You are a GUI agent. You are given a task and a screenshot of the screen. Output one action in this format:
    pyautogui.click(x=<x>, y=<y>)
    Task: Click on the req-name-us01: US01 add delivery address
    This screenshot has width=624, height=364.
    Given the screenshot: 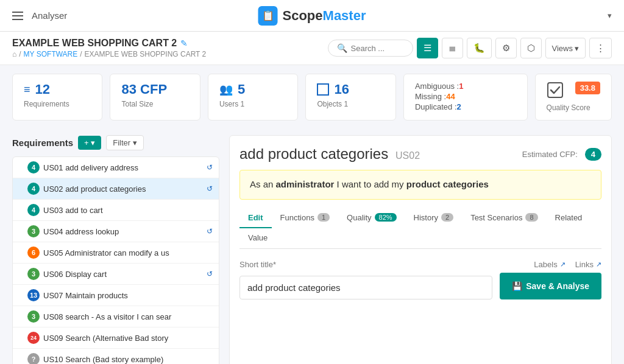 What is the action you would take?
    pyautogui.click(x=123, y=168)
    